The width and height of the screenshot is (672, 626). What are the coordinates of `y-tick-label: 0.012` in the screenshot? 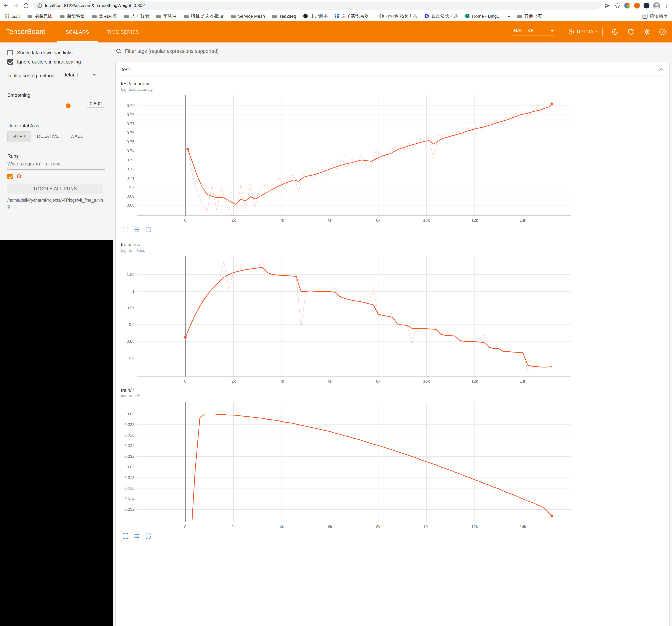 It's located at (129, 509).